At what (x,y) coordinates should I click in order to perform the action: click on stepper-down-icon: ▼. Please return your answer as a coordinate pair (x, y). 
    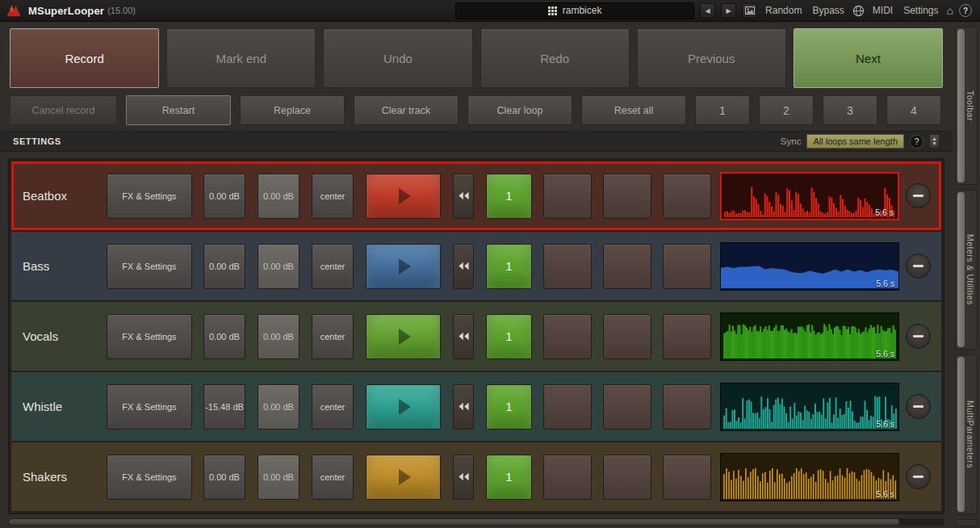
    Looking at the image, I should click on (934, 144).